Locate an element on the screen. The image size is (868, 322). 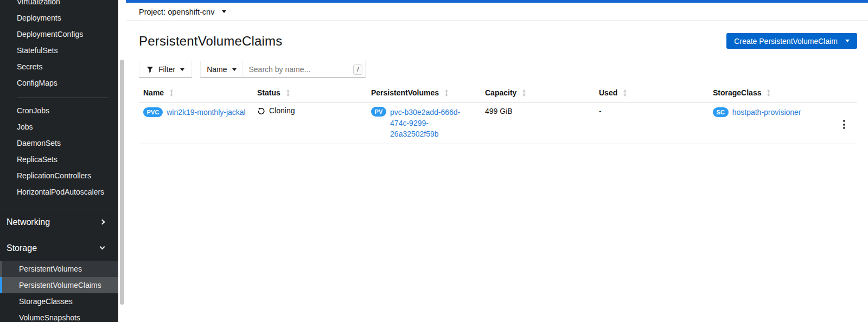
sidebar-item-deploymentconfigs: DeploymentConfigs is located at coordinates (59, 34).